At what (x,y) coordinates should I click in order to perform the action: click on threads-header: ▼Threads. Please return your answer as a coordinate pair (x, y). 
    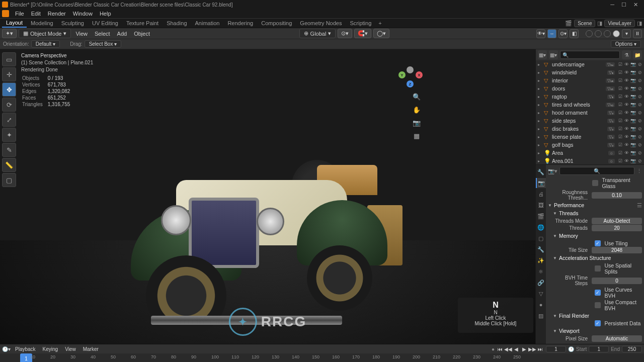
    Looking at the image, I should click on (598, 213).